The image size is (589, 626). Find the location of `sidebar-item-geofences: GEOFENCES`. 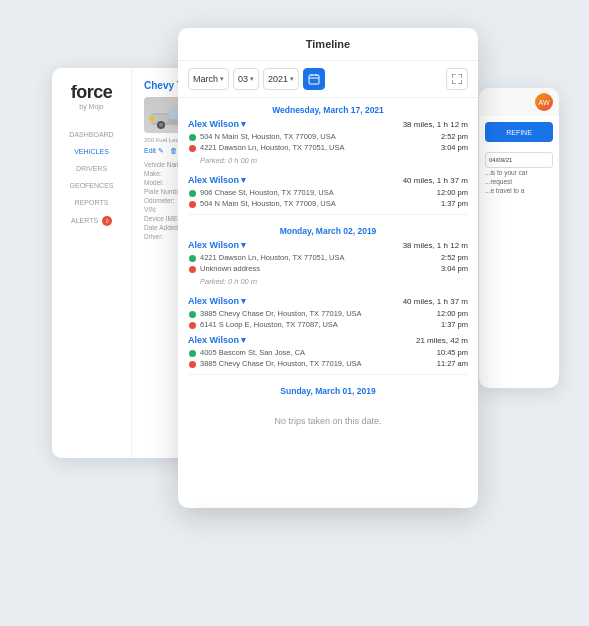

sidebar-item-geofences: GEOFENCES is located at coordinates (92, 186).